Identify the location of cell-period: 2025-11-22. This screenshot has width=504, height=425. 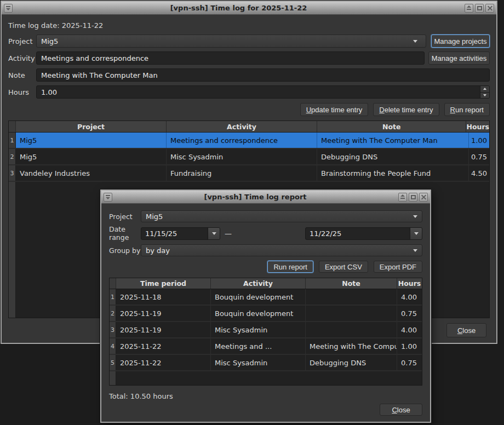
(163, 363).